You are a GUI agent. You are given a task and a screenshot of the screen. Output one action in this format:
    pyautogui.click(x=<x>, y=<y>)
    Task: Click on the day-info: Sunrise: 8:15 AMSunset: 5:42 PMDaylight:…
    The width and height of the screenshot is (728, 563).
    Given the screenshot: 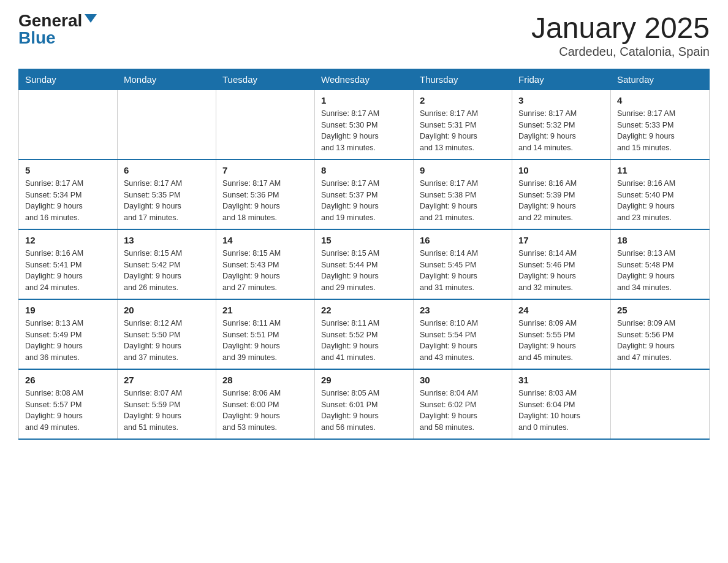 What is the action you would take?
    pyautogui.click(x=167, y=271)
    